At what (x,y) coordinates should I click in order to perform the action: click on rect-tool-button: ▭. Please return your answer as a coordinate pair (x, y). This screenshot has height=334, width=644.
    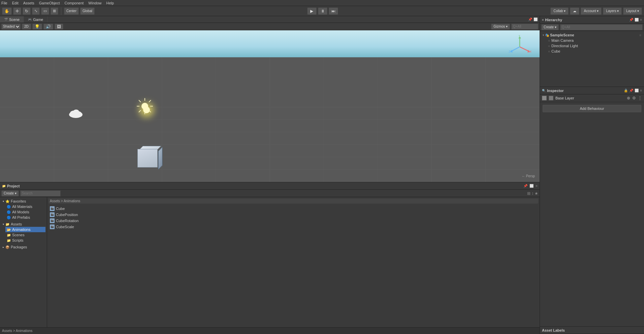
    Looking at the image, I should click on (45, 11).